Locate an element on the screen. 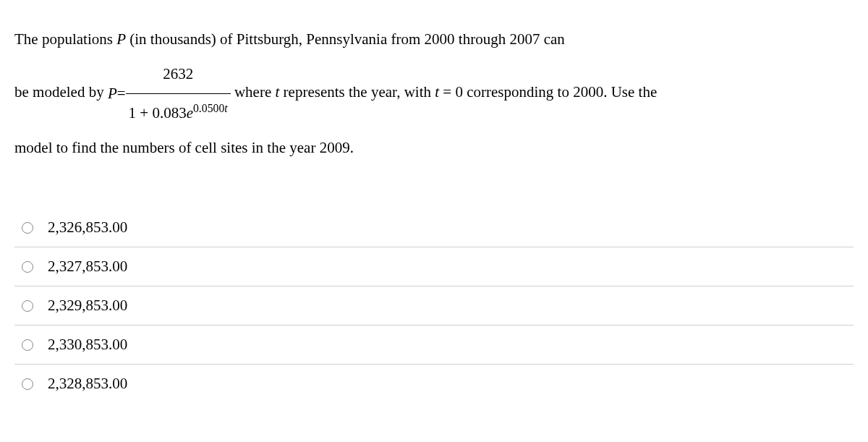 The height and width of the screenshot is (442, 868). option-row: 2,326,853.00 is located at coordinates (434, 228).